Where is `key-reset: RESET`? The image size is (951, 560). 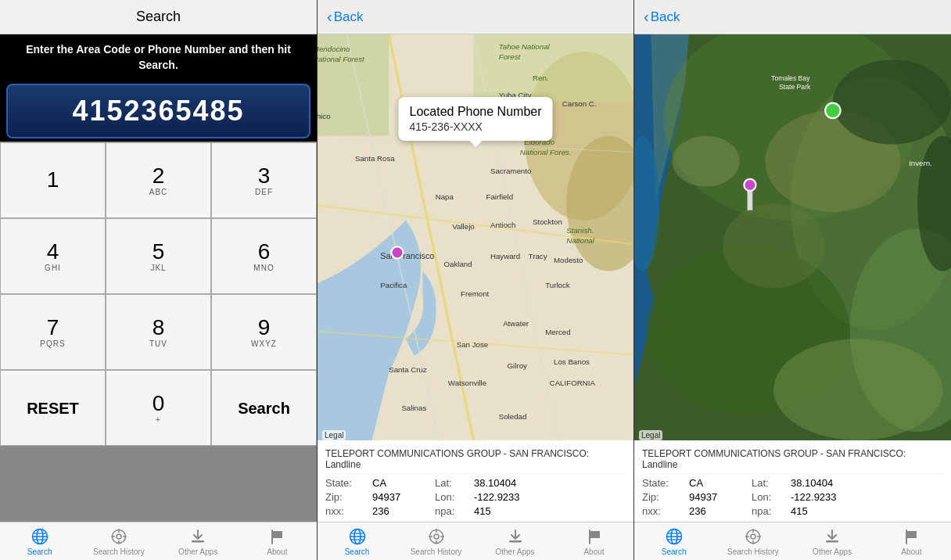
key-reset: RESET is located at coordinates (53, 408).